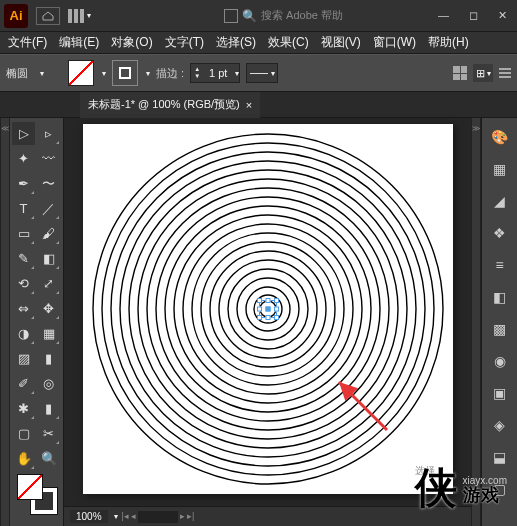 Image resolution: width=517 pixels, height=526 pixels. Describe the element at coordinates (24, 384) in the screenshot. I see `eyedropper-tool: ✐` at that location.